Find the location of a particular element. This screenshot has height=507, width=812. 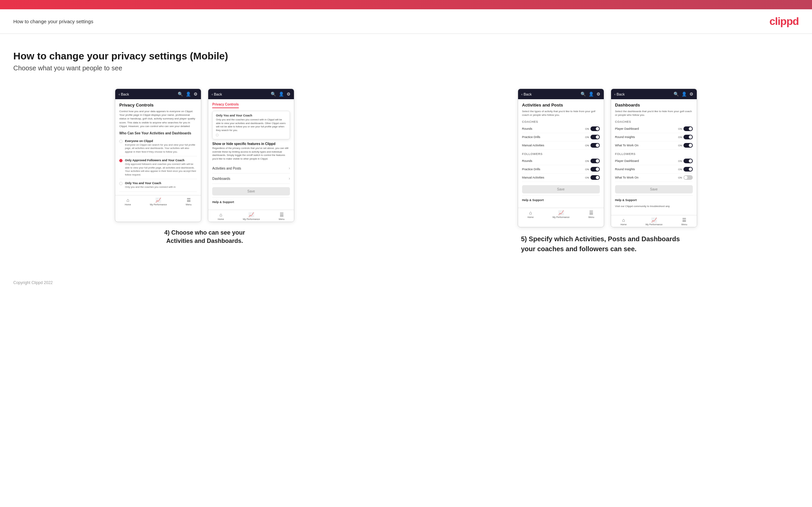

radio-text-approved: Only Approved Followers and Your Coach O… is located at coordinates (161, 168).